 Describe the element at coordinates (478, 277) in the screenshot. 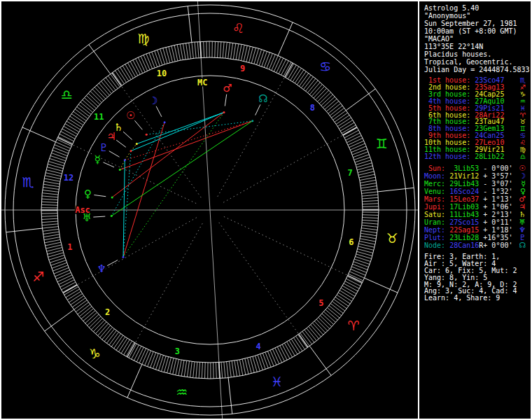

I see `element-summary: Fire: 3, Earth: 1,Air : 5, Water: 4Car: …` at that location.